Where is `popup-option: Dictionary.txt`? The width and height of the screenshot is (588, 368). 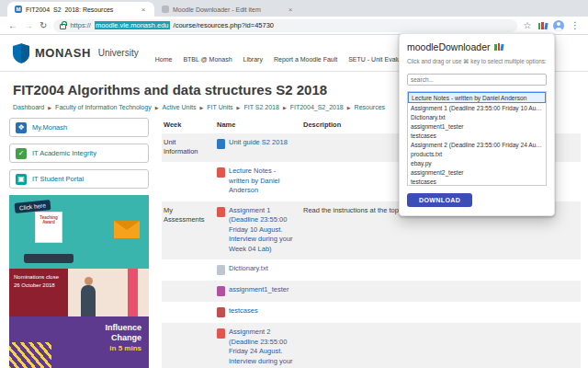
popup-option: Dictionary.txt is located at coordinates (477, 117).